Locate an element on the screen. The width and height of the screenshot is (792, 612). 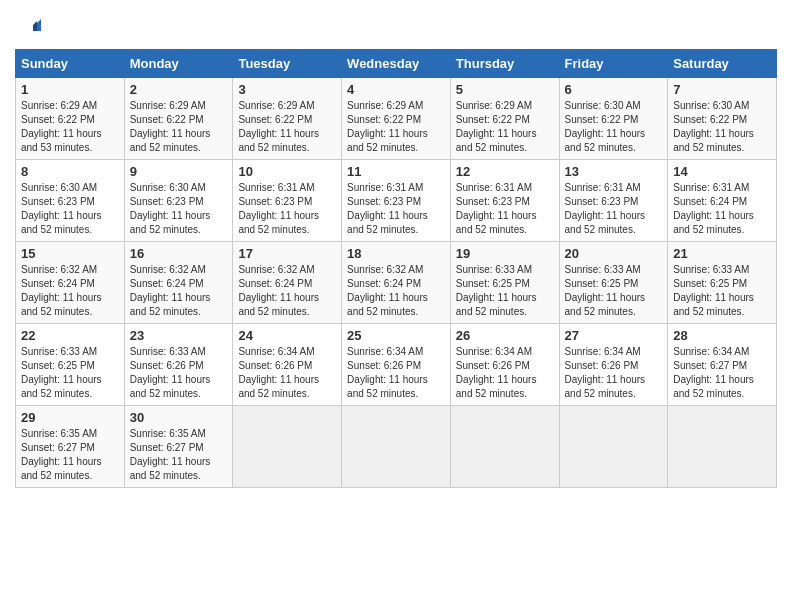
calendar-day-cell: 21 Sunrise: 6:33 AMSunset: 6:25 PMDaylig… is located at coordinates (722, 283).